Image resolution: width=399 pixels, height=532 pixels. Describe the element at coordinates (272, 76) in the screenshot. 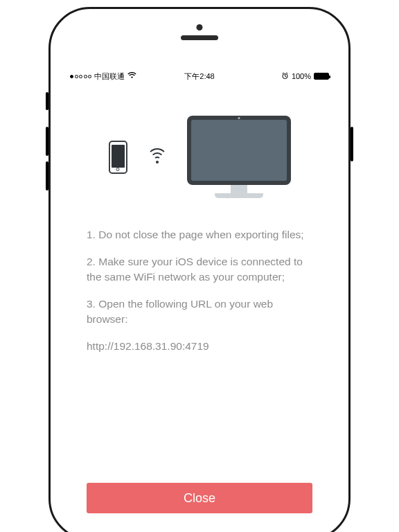

I see `status-right: 100%` at that location.